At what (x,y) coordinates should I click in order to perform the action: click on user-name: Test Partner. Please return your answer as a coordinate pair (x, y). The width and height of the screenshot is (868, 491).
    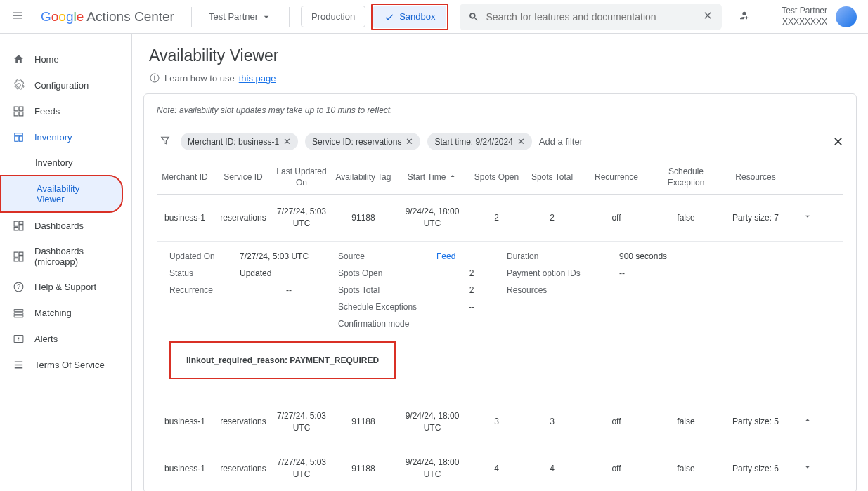
    Looking at the image, I should click on (804, 11).